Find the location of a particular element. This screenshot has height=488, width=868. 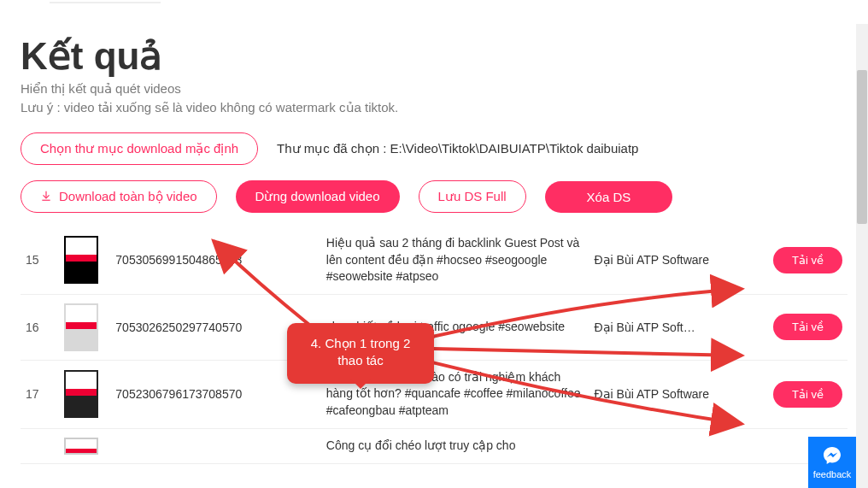

top-divider is located at coordinates (105, 3).